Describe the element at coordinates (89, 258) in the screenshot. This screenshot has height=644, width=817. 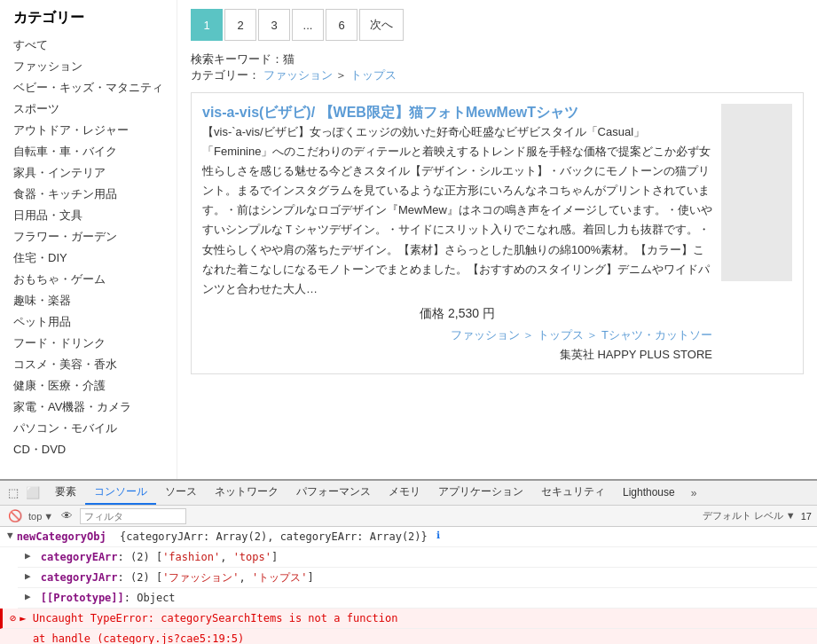
I see `sidebar-item-10: 住宅・DIY` at that location.